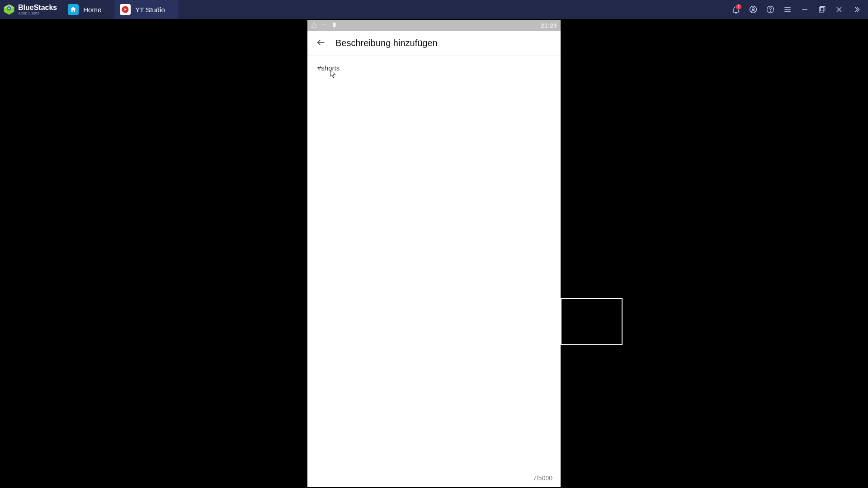 The image size is (868, 488). What do you see at coordinates (89, 9) in the screenshot?
I see `tab-home: Home` at bounding box center [89, 9].